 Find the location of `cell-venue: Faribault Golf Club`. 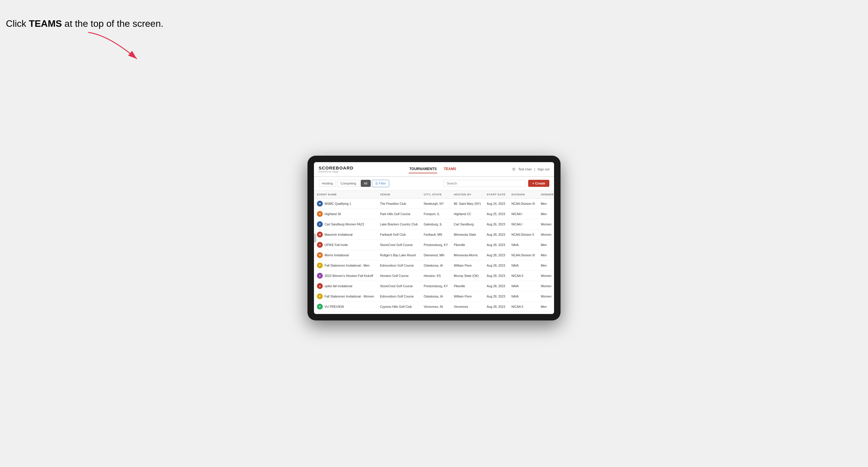

cell-venue: Faribault Golf Club is located at coordinates (399, 235).